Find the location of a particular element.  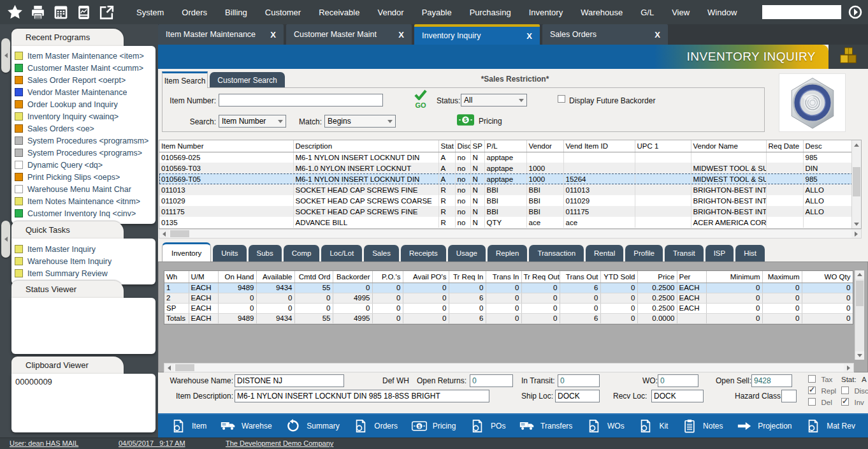

global-search-input is located at coordinates (802, 12).